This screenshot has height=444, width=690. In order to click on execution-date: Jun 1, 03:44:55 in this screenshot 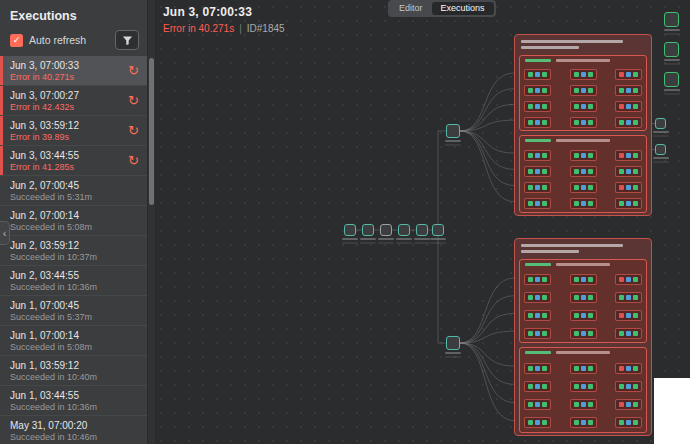, I will do `click(54, 396)`.